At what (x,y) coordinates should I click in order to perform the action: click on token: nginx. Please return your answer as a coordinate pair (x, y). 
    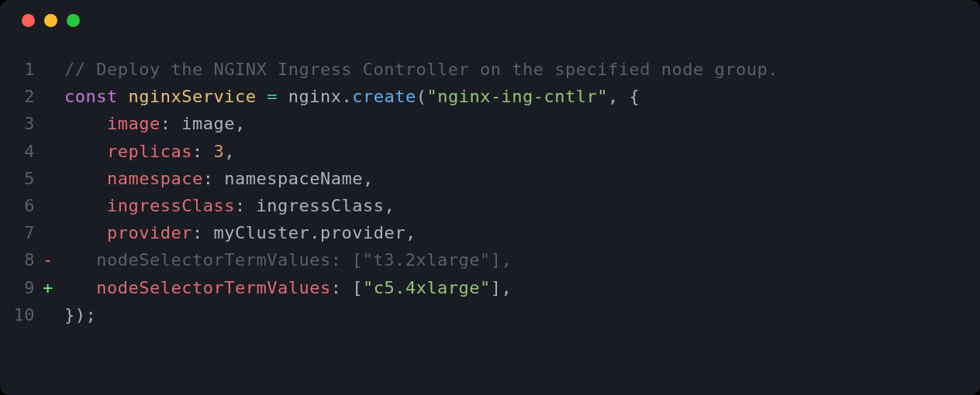
    Looking at the image, I should click on (315, 96).